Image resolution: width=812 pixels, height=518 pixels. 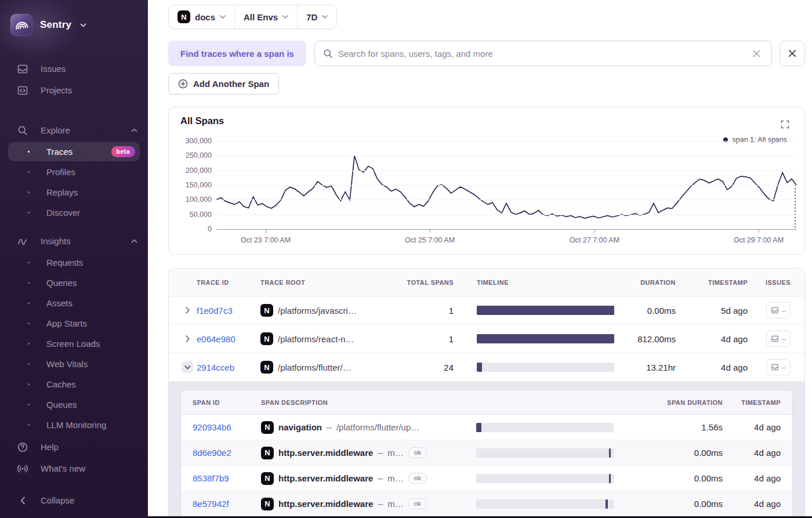 I want to click on sidebar-item-label: Replays, so click(x=62, y=193).